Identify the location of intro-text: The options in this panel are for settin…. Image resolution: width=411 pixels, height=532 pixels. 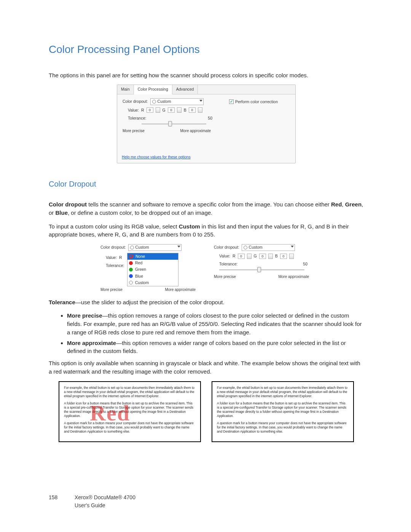
(206, 75).